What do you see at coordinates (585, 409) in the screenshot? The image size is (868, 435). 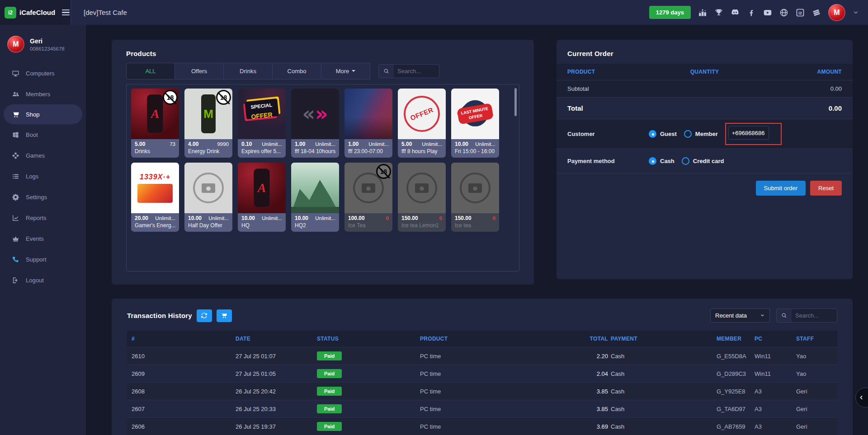 I see `transaction-total: 3.85` at bounding box center [585, 409].